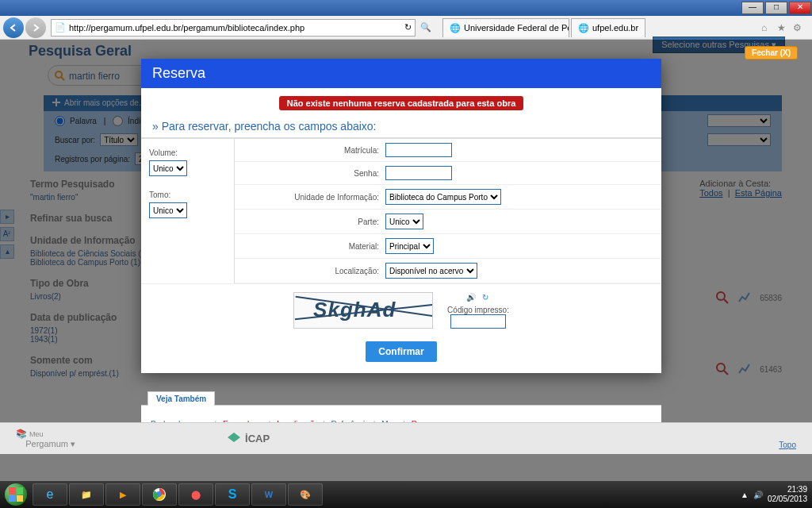  What do you see at coordinates (799, 28) in the screenshot?
I see `tools-icon: ⚙` at bounding box center [799, 28].